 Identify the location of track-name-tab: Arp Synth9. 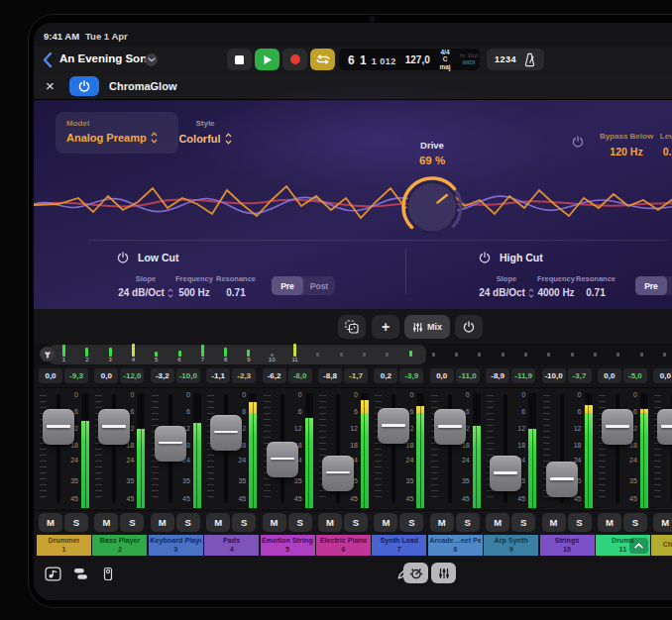
(511, 545).